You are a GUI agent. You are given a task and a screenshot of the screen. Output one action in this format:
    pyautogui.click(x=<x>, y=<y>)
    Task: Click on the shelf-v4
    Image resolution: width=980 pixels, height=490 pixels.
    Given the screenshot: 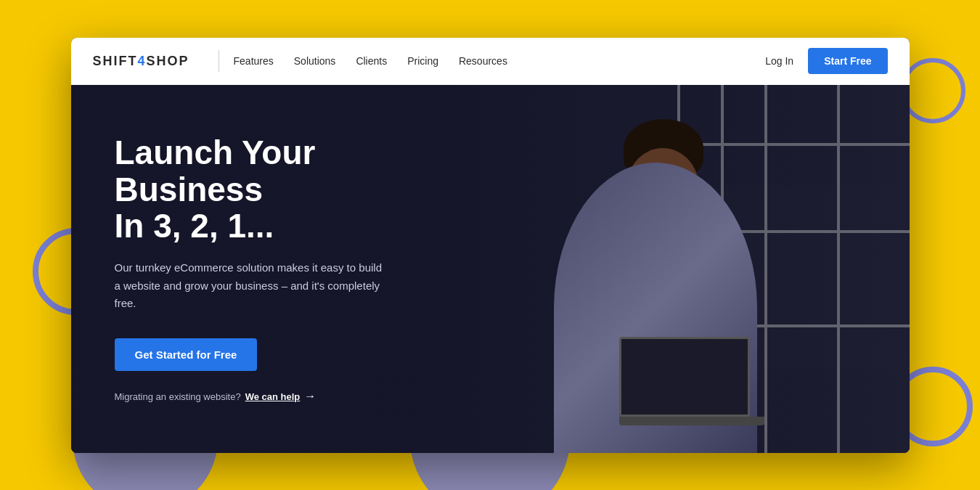 What is the action you would take?
    pyautogui.click(x=838, y=269)
    